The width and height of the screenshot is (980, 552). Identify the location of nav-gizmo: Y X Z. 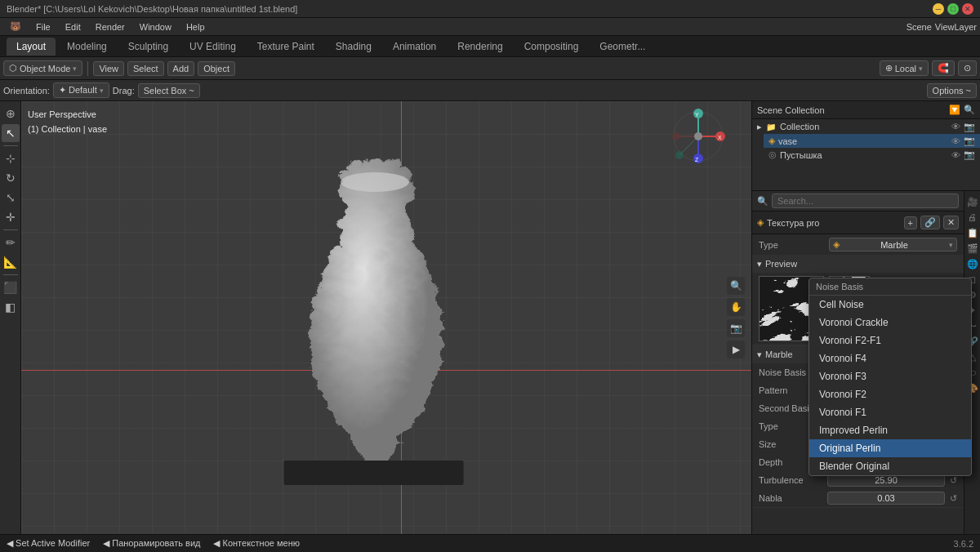
(698, 136).